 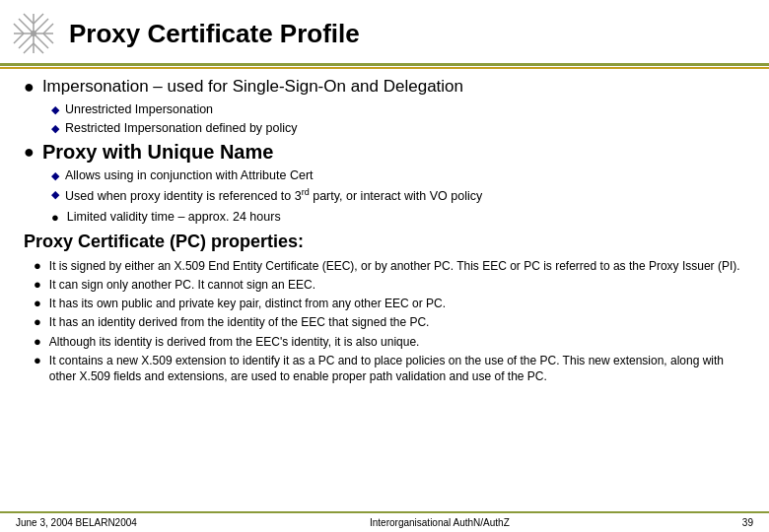 I want to click on impersonation-subbullets: ◆ Unrestricted Impersonation ◆ Restricte…, so click(x=398, y=119).